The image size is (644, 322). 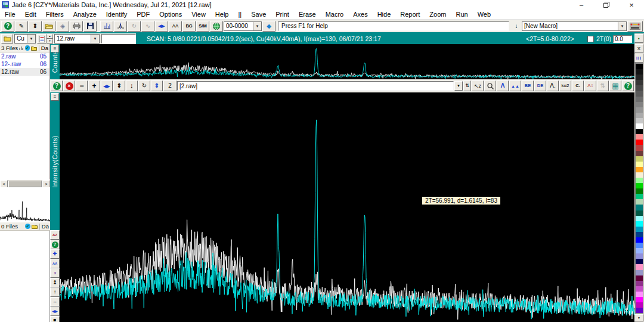 What do you see at coordinates (85, 14) in the screenshot?
I see `menu-item-analyze: Analyze` at bounding box center [85, 14].